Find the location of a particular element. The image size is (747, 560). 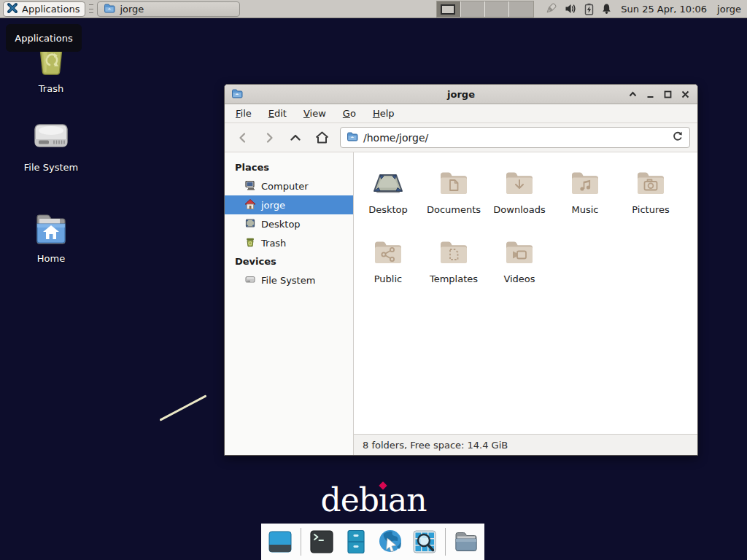

maximize-window-icon is located at coordinates (668, 95).